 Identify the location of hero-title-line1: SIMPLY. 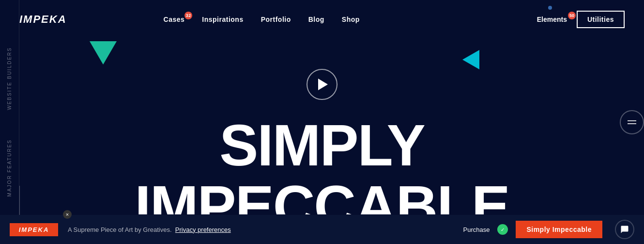
(322, 145).